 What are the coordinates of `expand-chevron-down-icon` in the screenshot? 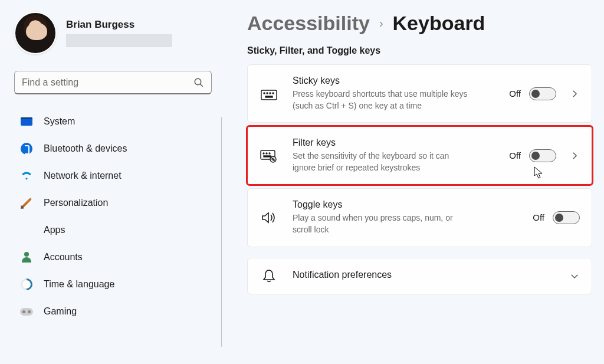 It's located at (575, 276).